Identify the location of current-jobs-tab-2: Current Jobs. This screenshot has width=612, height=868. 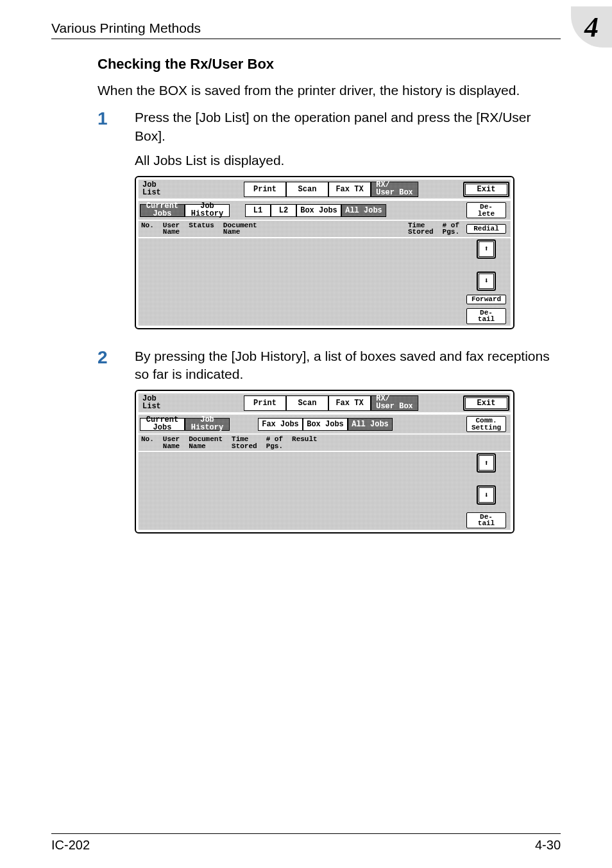
(162, 424).